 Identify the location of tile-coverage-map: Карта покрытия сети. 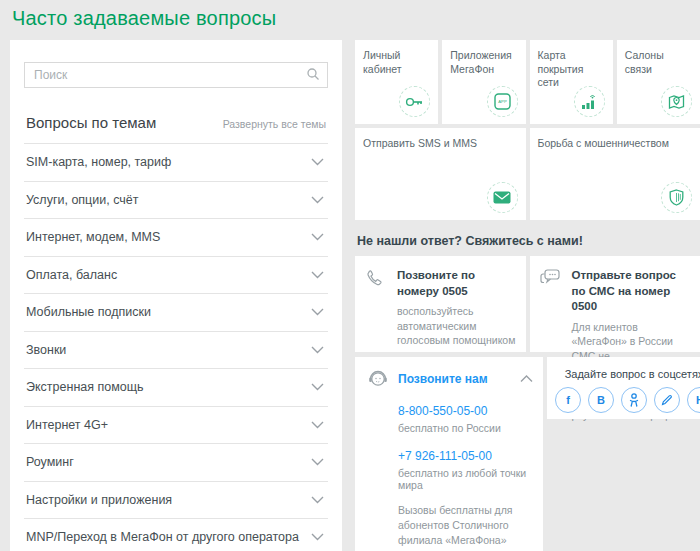
(572, 82).